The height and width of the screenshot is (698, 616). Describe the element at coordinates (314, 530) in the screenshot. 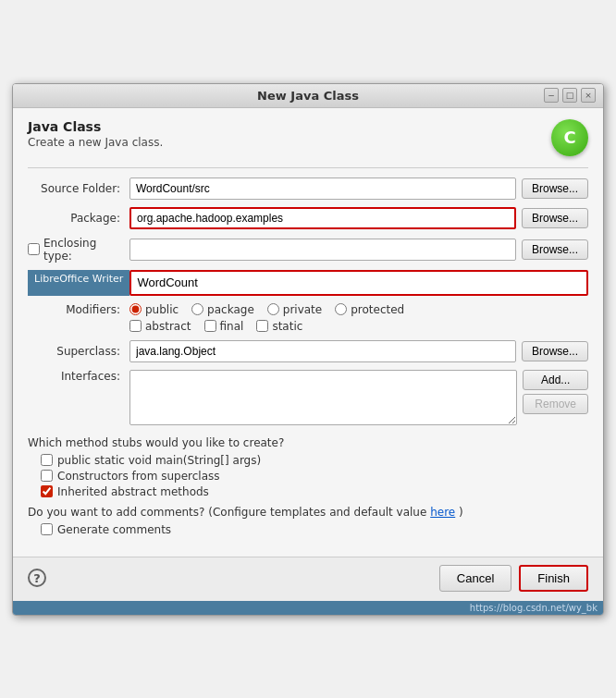

I see `comments-option: Generate comments` at that location.